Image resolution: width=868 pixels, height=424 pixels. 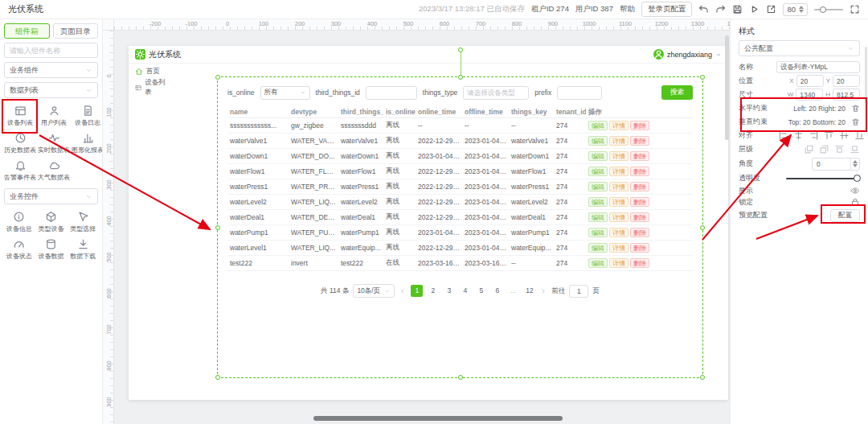 What do you see at coordinates (783, 135) in the screenshot?
I see `align-left-icon` at bounding box center [783, 135].